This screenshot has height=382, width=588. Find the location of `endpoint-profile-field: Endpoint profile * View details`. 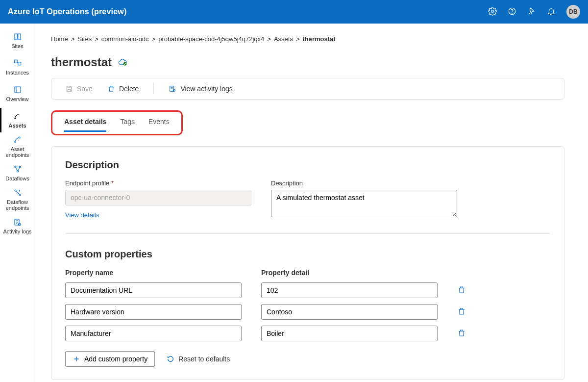

endpoint-profile-field: Endpoint profile * View details is located at coordinates (158, 199).